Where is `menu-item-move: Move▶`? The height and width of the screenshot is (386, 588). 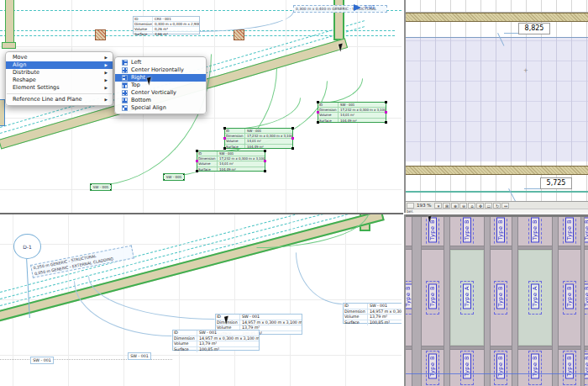 menu-item-move: Move▶ is located at coordinates (59, 57).